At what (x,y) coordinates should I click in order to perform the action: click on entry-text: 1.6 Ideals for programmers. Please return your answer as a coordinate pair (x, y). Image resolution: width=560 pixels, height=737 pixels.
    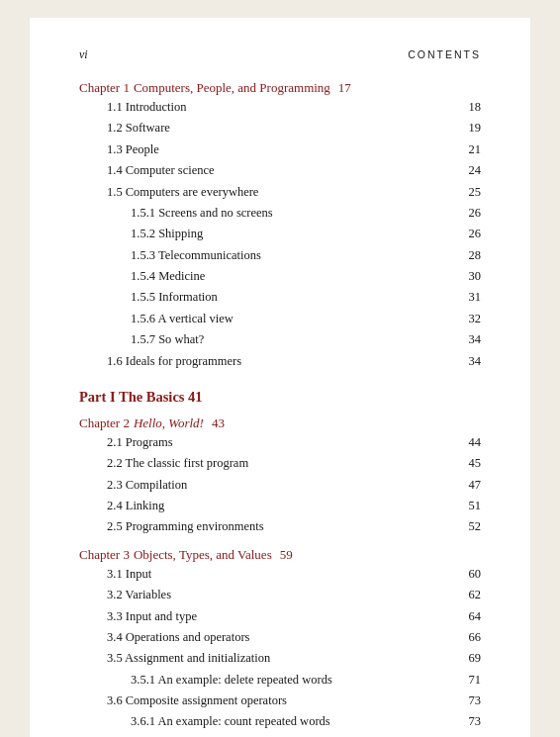
    Looking at the image, I should click on (285, 362).